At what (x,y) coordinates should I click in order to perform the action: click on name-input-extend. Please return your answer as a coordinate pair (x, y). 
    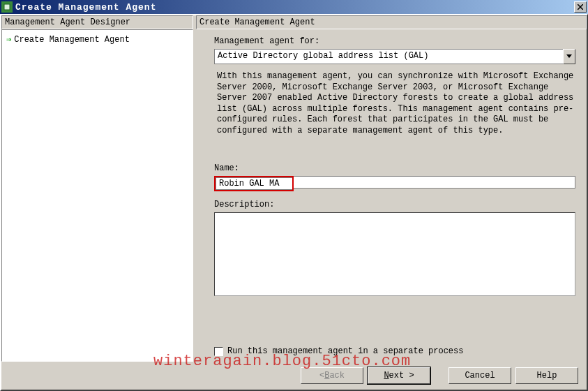
    Looking at the image, I should click on (435, 182).